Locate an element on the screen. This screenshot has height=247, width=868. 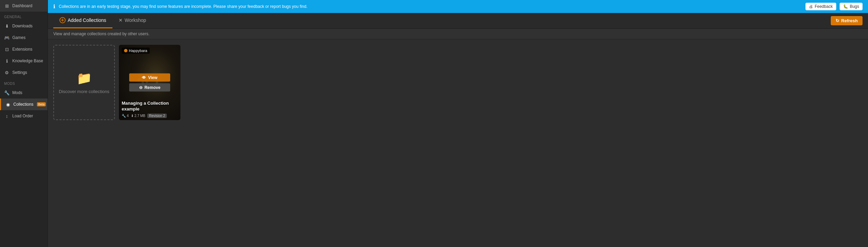
bugs-button: 🐛 Bugs is located at coordinates (851, 6).